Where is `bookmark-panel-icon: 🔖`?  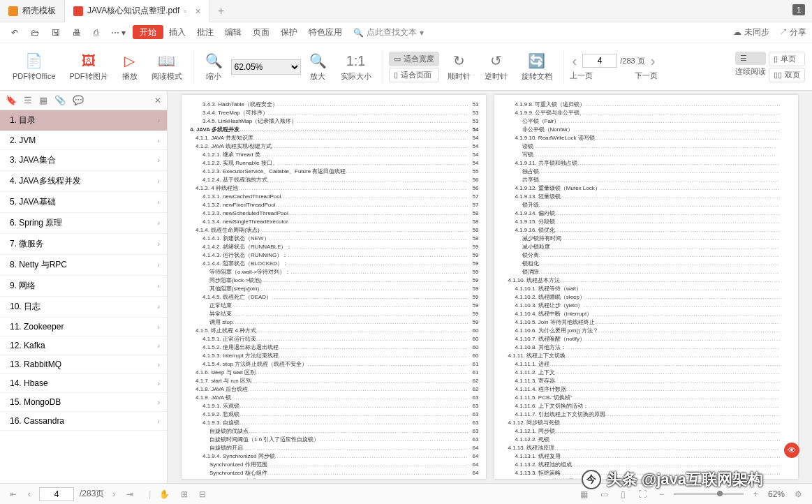
bookmark-panel-icon: 🔖 is located at coordinates (11, 101).